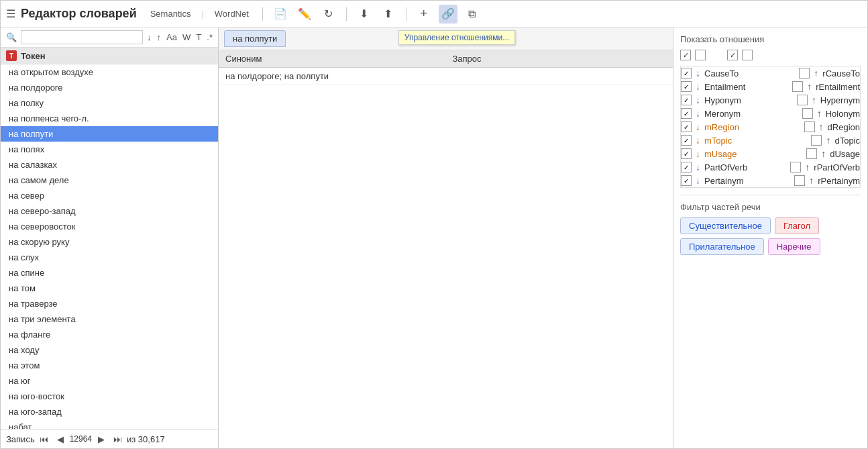  Describe the element at coordinates (109, 149) in the screenshot. I see `list-item: на полях` at that location.